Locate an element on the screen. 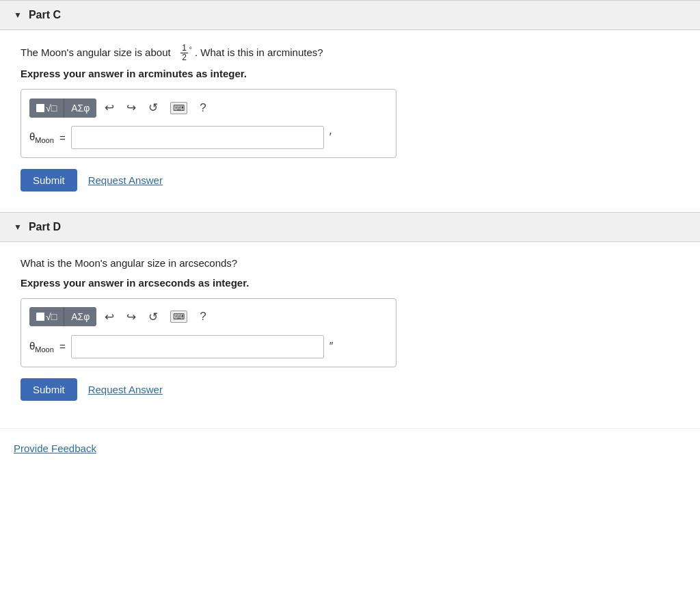 The image size is (700, 606). part-c-math-input-box: √□ ΑΣφ ↩ ↪ ↺ ⌨ ? θMoon = is located at coordinates (208, 123).